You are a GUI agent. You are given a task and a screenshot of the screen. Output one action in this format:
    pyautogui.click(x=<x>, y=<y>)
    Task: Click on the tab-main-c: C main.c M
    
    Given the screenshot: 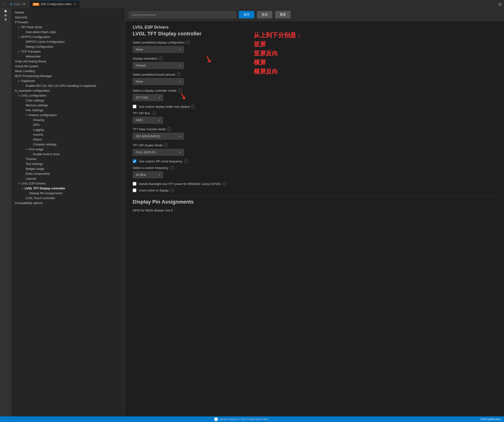 What is the action you would take?
    pyautogui.click(x=17, y=4)
    